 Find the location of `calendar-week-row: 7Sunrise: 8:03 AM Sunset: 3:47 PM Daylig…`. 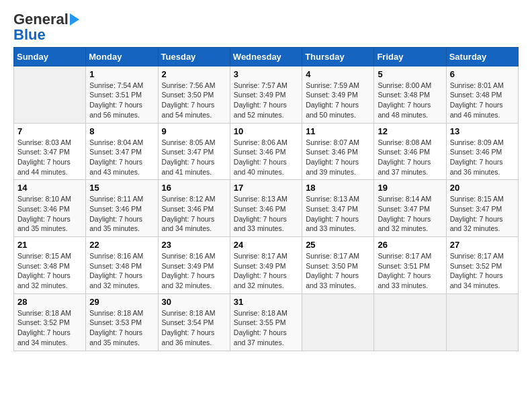

calendar-week-row: 7Sunrise: 8:03 AM Sunset: 3:47 PM Daylig… is located at coordinates (266, 152).